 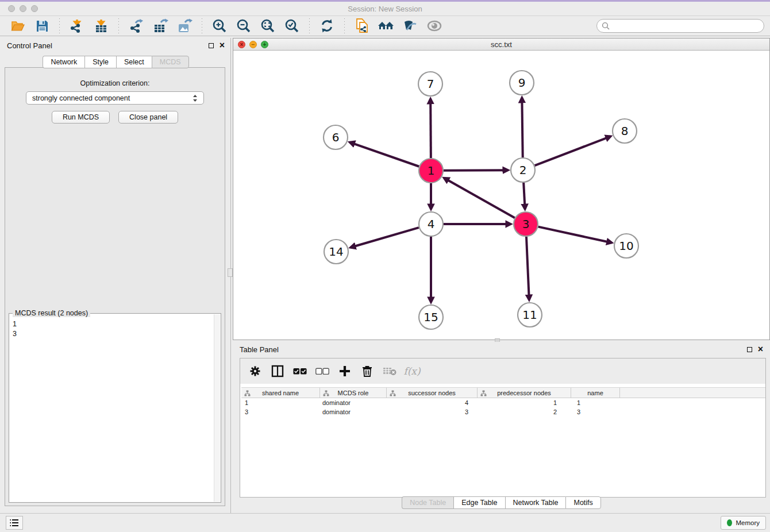 I want to click on search-input, so click(x=680, y=26).